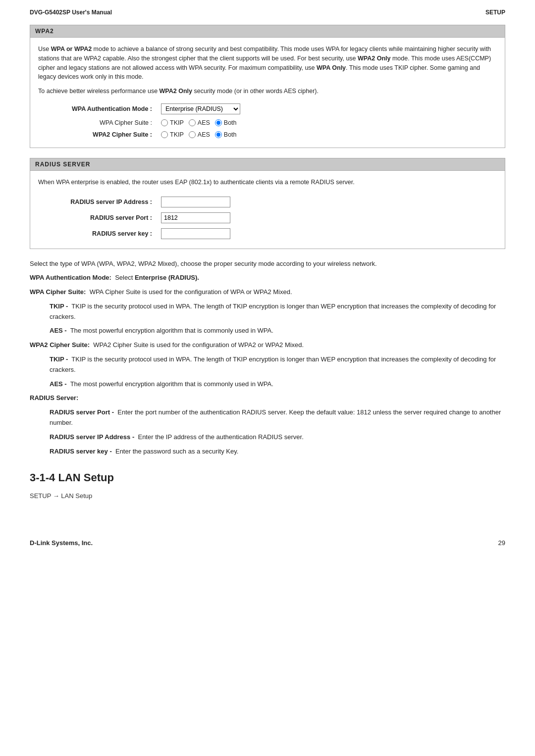 This screenshot has height=756, width=535. What do you see at coordinates (268, 478) in the screenshot?
I see `section-heading: 3-1-4 LAN Setup` at bounding box center [268, 478].